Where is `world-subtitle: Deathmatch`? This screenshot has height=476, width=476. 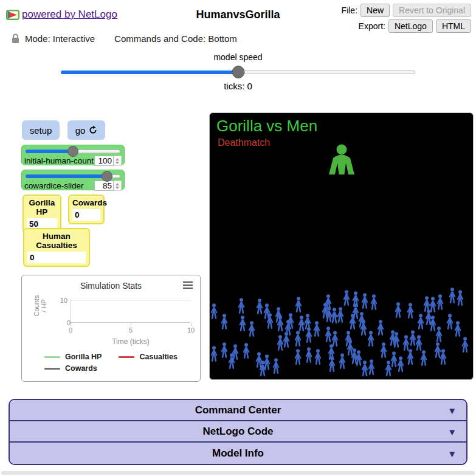 world-subtitle: Deathmatch is located at coordinates (244, 143).